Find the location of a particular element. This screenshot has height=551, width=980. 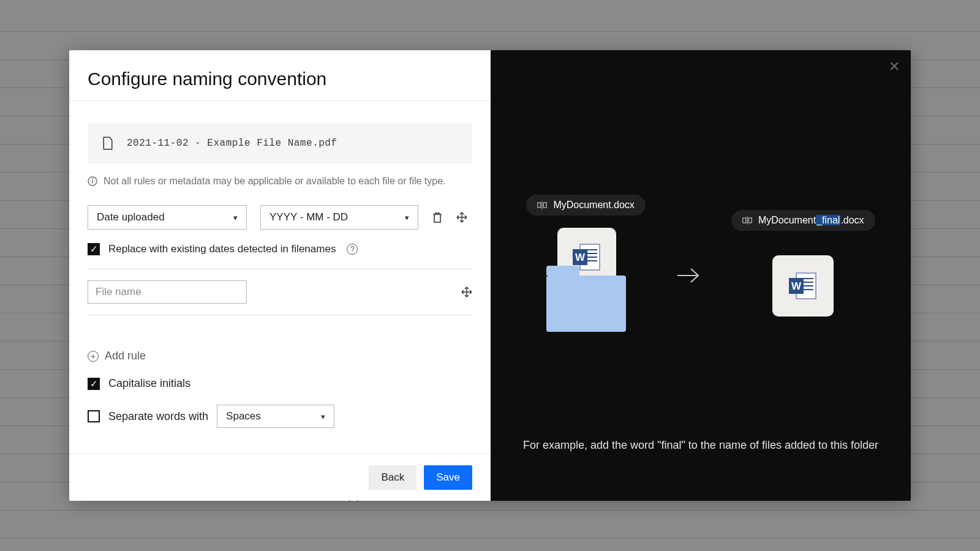

replace-dates-label: Replace with existing dates detected in … is located at coordinates (222, 249).